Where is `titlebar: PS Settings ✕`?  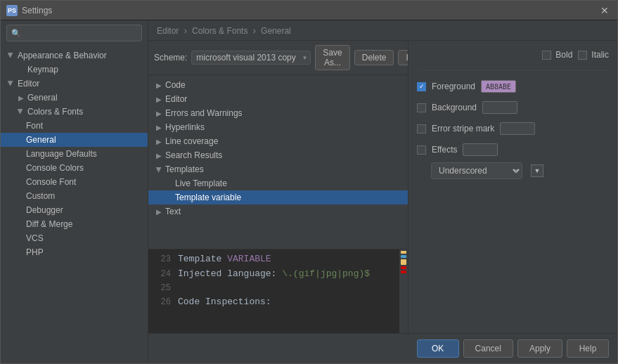
titlebar: PS Settings ✕ is located at coordinates (309, 11).